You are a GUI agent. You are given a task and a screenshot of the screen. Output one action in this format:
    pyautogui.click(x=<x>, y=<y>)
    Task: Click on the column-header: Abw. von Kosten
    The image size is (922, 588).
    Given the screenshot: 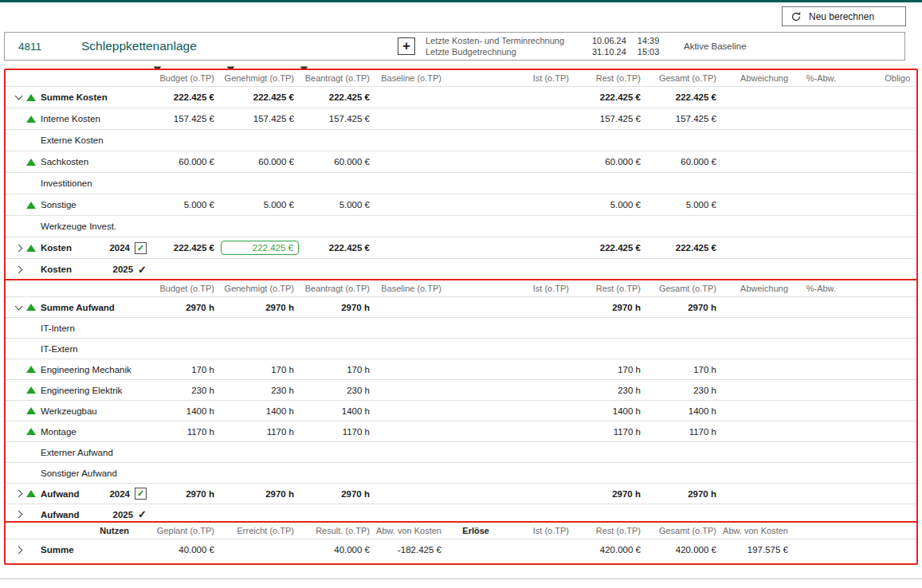 What is the action you would take?
    pyautogui.click(x=412, y=531)
    